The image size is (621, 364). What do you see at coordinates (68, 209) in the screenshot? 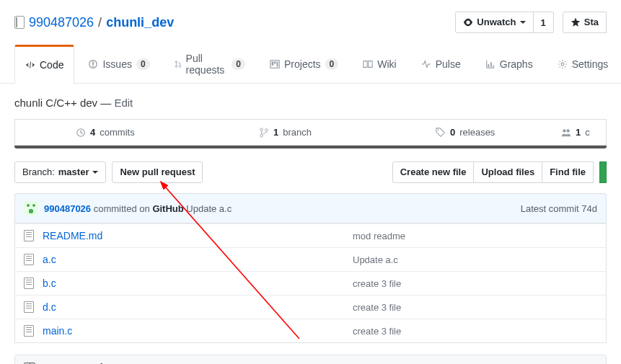
I see `commit-author-link: 990487026` at bounding box center [68, 209].